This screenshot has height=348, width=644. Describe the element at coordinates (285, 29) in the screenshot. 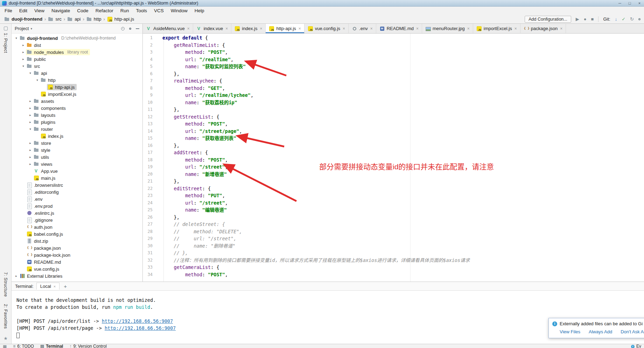

I see `editor-tab-http-api.js: http-api.js×` at that location.